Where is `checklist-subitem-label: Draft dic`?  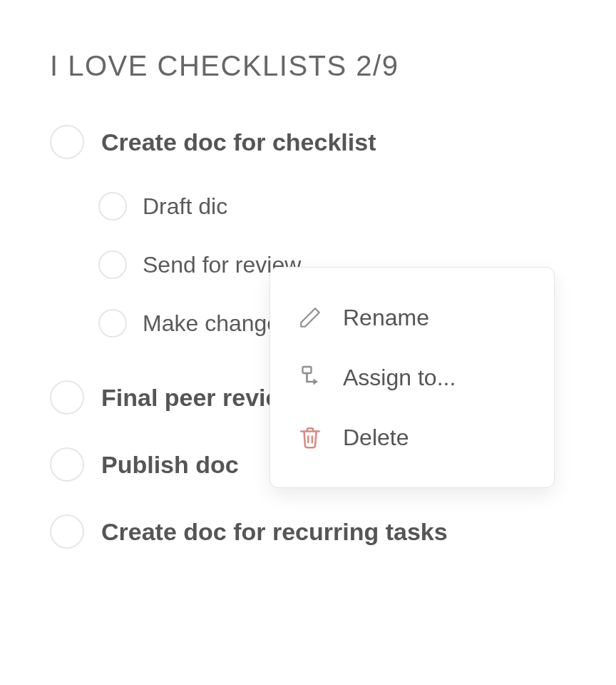 checklist-subitem-label: Draft dic is located at coordinates (185, 207).